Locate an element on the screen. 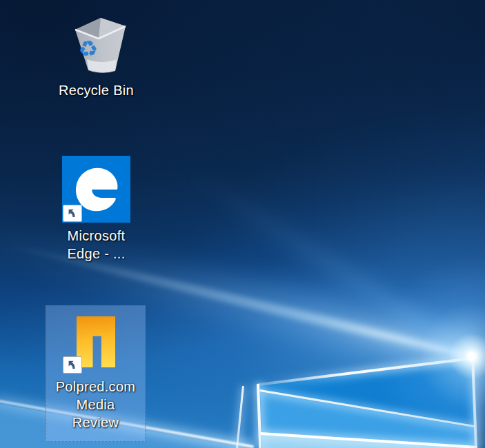 The width and height of the screenshot is (485, 448). window-logo-left-edge-glow is located at coordinates (259, 416).